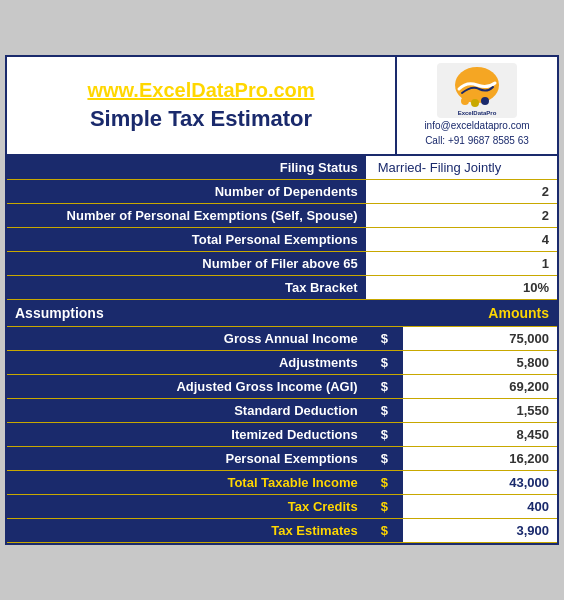 The width and height of the screenshot is (564, 600). What do you see at coordinates (282, 264) in the screenshot?
I see `row-filer-65: Number of Filer above 65 1` at bounding box center [282, 264].